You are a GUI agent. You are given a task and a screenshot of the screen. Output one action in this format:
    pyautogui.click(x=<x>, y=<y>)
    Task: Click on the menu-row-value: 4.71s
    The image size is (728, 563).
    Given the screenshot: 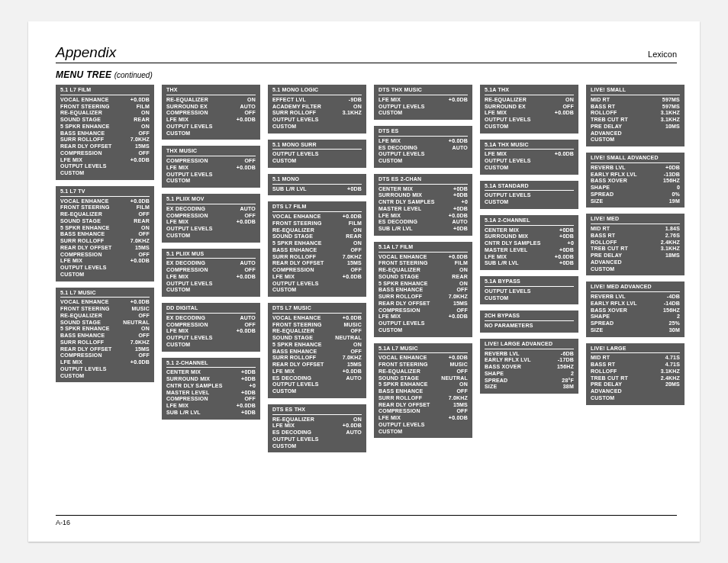 What is the action you would take?
    pyautogui.click(x=672, y=359)
    